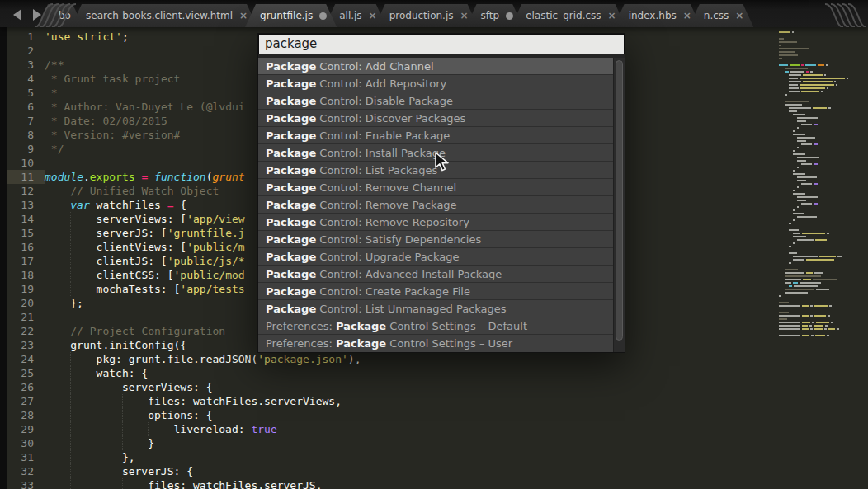 This screenshot has height=489, width=868. What do you see at coordinates (290, 16) in the screenshot?
I see `tab-gruntfile-js: gruntfile.js` at bounding box center [290, 16].